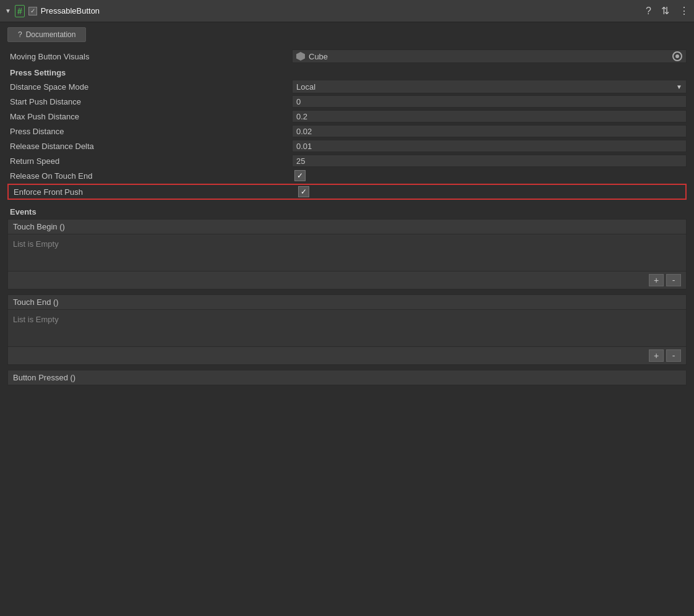 This screenshot has height=616, width=694. What do you see at coordinates (150, 161) in the screenshot?
I see `return-speed-label: Return Speed` at bounding box center [150, 161].